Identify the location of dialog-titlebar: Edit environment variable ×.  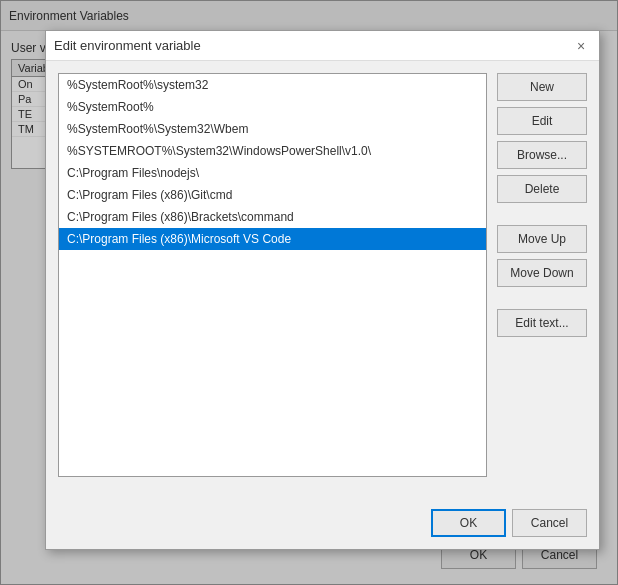
(322, 46).